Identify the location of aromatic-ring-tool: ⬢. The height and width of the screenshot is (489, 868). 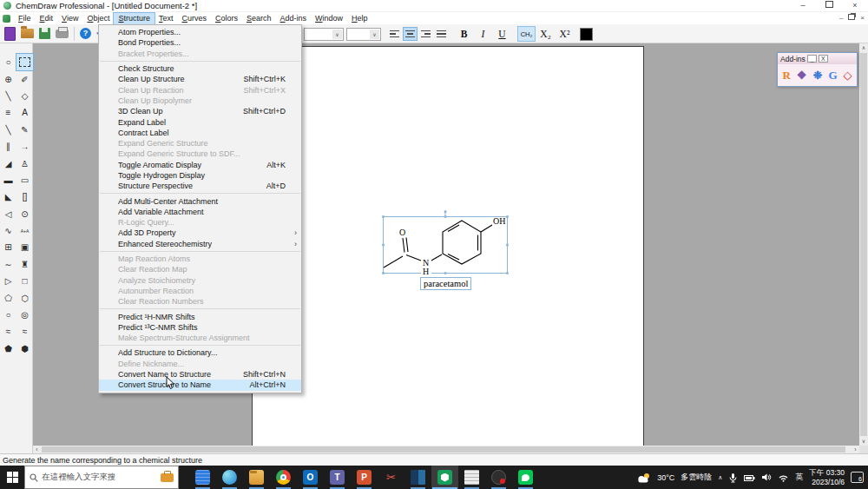
(24, 349).